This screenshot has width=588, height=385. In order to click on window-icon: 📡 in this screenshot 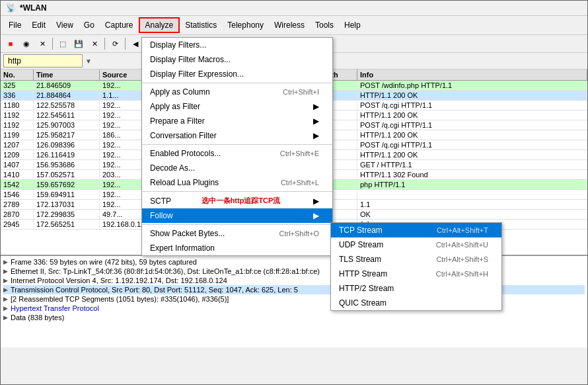, I will do `click(11, 8)`.